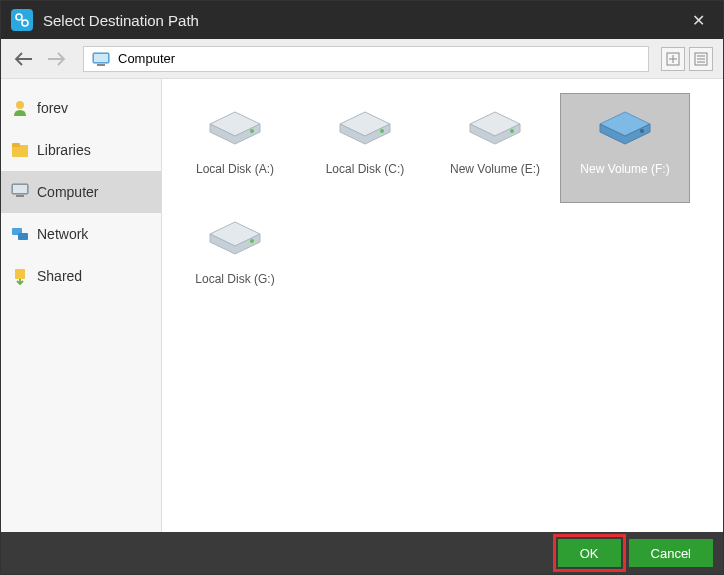  What do you see at coordinates (20, 150) in the screenshot?
I see `libraries-icon` at bounding box center [20, 150].